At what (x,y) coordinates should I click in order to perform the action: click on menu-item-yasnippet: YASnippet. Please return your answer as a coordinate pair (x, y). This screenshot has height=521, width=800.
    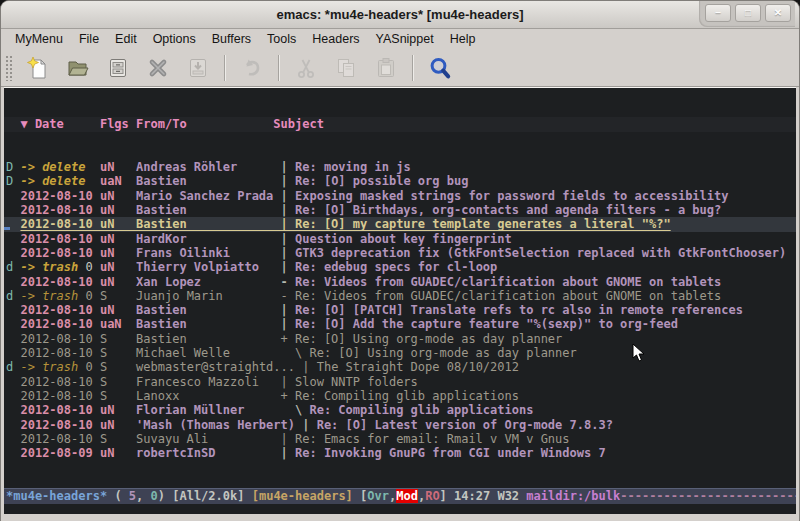
    Looking at the image, I should click on (405, 39).